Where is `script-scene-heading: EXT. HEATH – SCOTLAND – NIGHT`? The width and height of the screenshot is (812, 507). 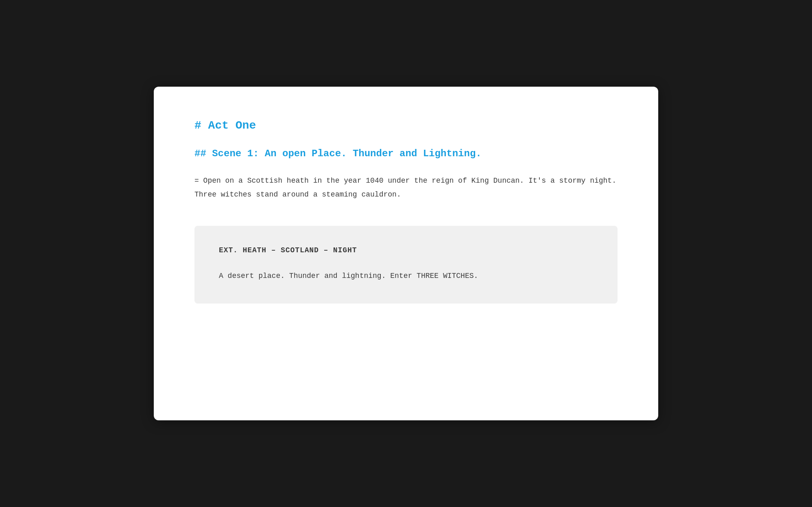
script-scene-heading: EXT. HEATH – SCOTLAND – NIGHT is located at coordinates (406, 250).